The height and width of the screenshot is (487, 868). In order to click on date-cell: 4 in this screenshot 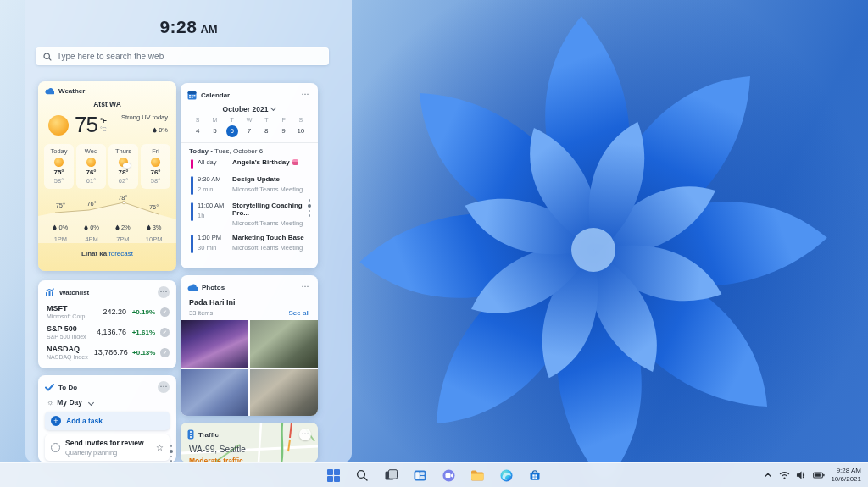, I will do `click(198, 131)`.